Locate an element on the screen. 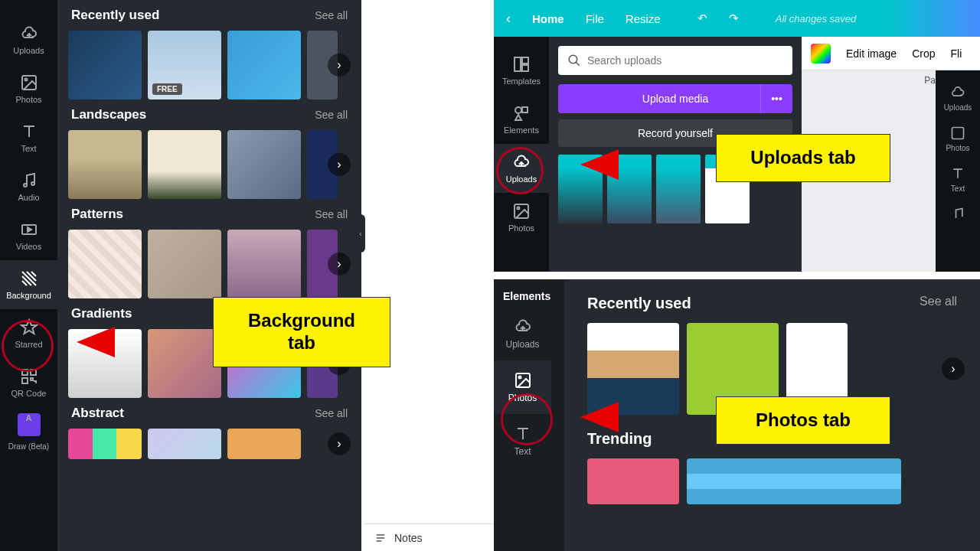  sidebar-item-background: Background is located at coordinates (29, 285).